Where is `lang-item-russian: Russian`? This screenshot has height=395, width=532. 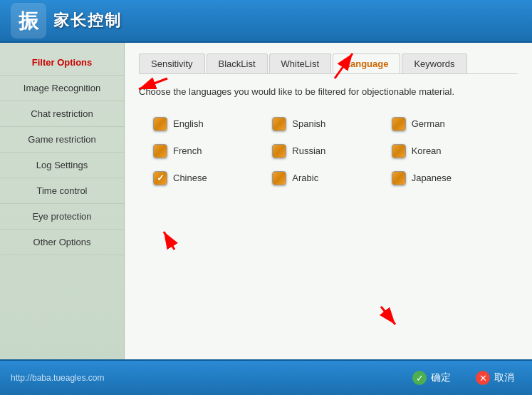
lang-item-russian: Russian is located at coordinates (328, 151).